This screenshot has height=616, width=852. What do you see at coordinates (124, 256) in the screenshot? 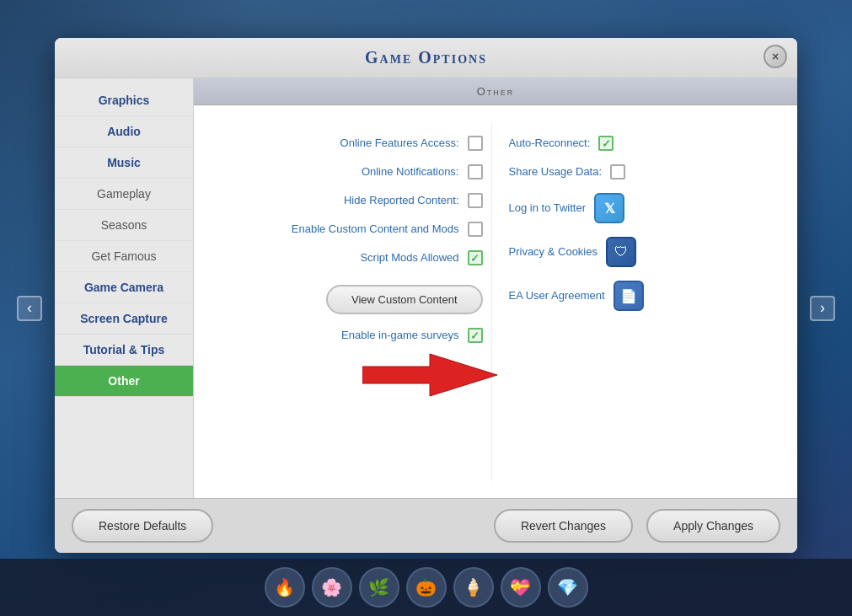
I see `sidebar-item-get-famous: Get Famous` at bounding box center [124, 256].